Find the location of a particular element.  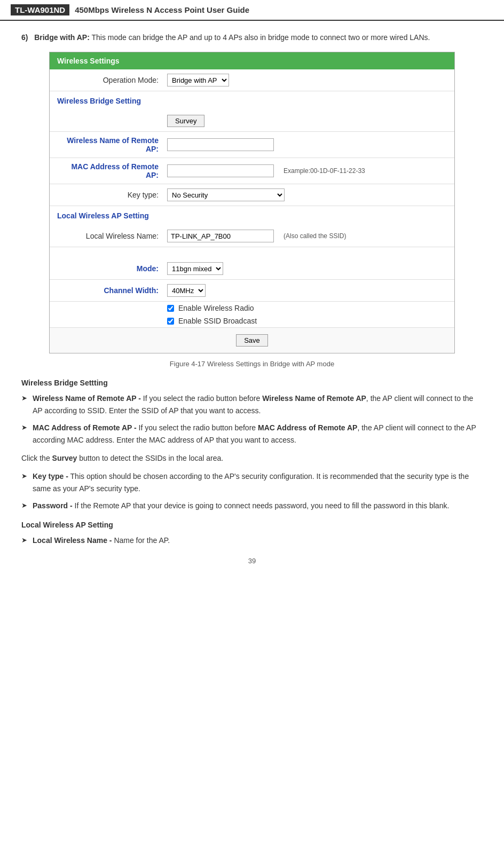

bullet-wireless-name-bold: Wireless Name of Remote AP - is located at coordinates (86, 398).